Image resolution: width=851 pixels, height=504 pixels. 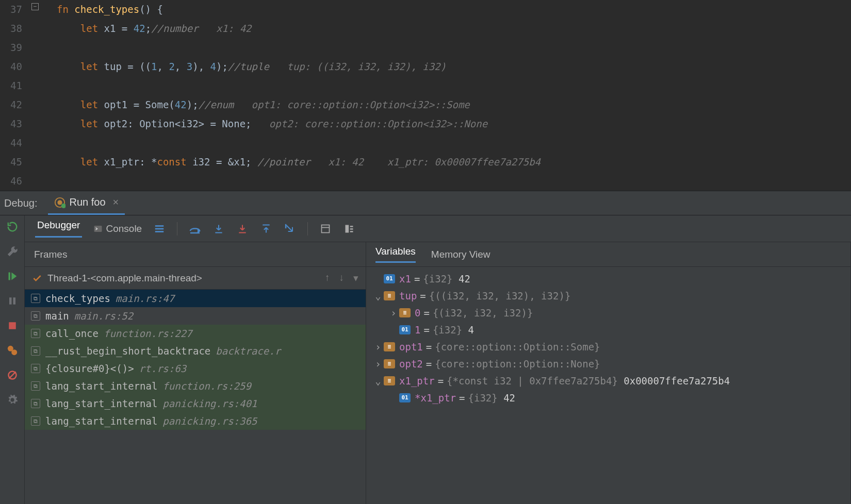 What do you see at coordinates (517, 364) in the screenshot?
I see `var-type: {core::option::Option::None}` at bounding box center [517, 364].